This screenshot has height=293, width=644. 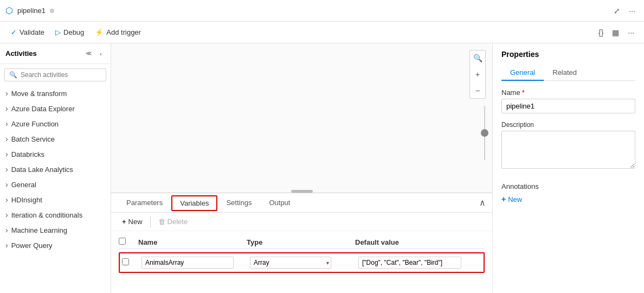 What do you see at coordinates (55, 169) in the screenshot?
I see `sidebar-item-data-lake-analytics: Data Lake Analytics` at bounding box center [55, 169].